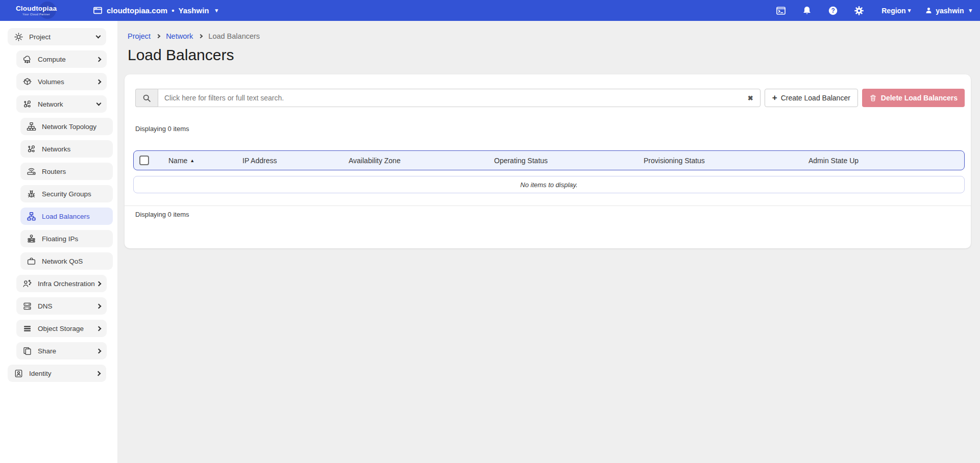  What do you see at coordinates (180, 36) in the screenshot?
I see `breadcrumb-network: Network` at bounding box center [180, 36].